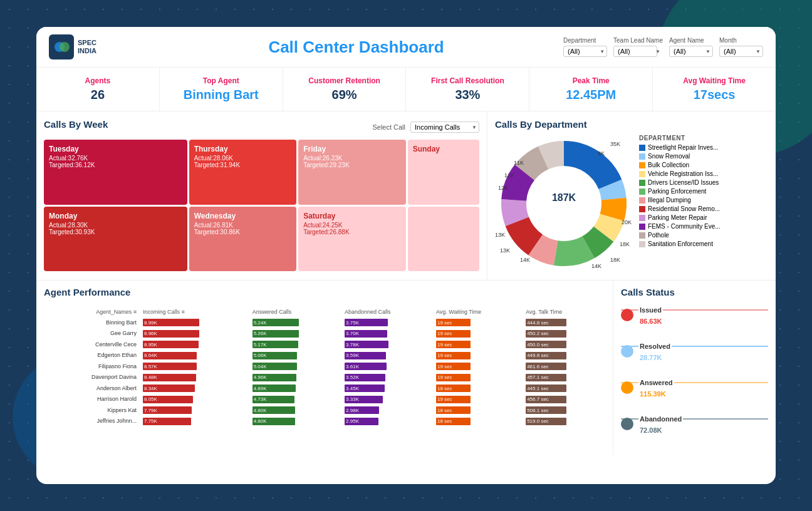 This screenshot has width=812, height=511. Describe the element at coordinates (262, 126) in the screenshot. I see `calls-by-week-header: Calls By Week Select Call Incoming Calls` at that location.